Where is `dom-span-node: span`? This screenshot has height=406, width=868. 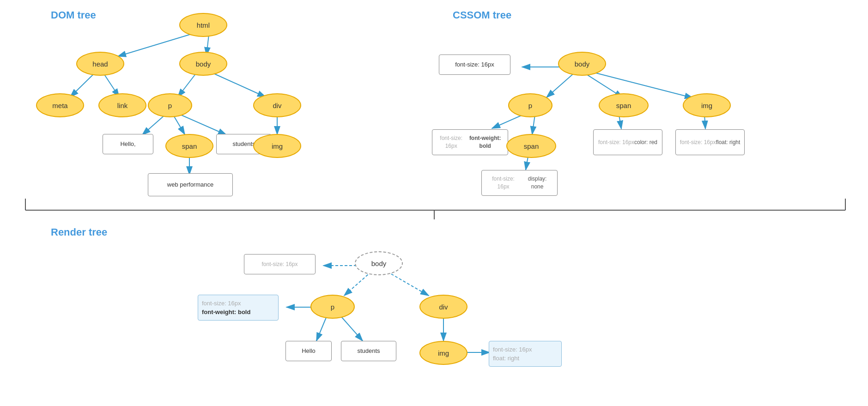 dom-span-node: span is located at coordinates (189, 146).